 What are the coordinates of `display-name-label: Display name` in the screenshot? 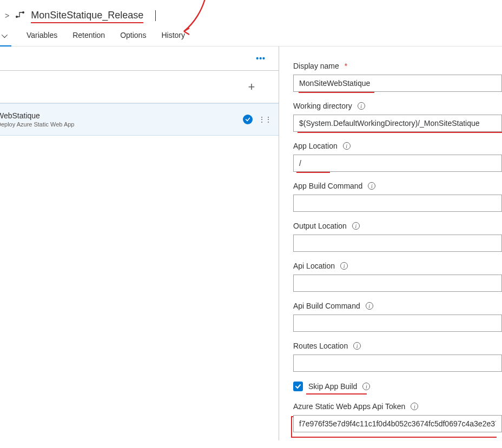 It's located at (316, 66).